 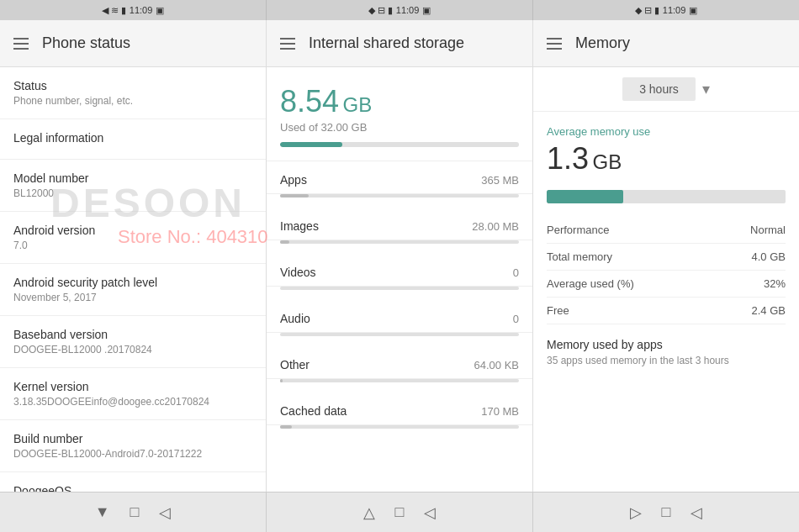 I want to click on audio-label: Audio, so click(x=295, y=319).